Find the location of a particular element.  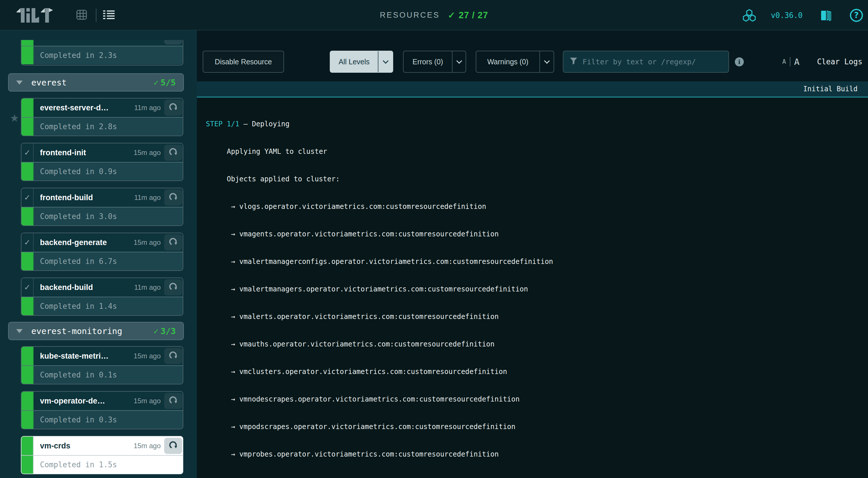

log-line: → vmpodscrapes.operator.victoriametrics.… is located at coordinates (537, 427).